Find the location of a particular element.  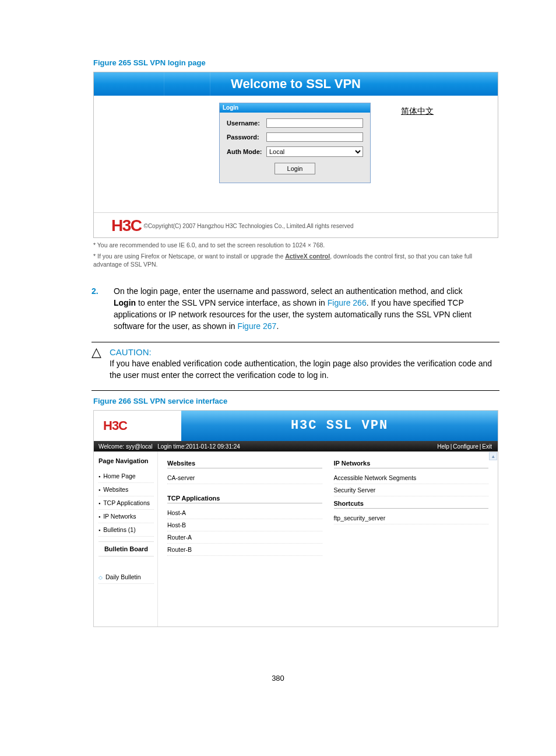

nav-tcp-applications: TCP Applications is located at coordinates (126, 503).